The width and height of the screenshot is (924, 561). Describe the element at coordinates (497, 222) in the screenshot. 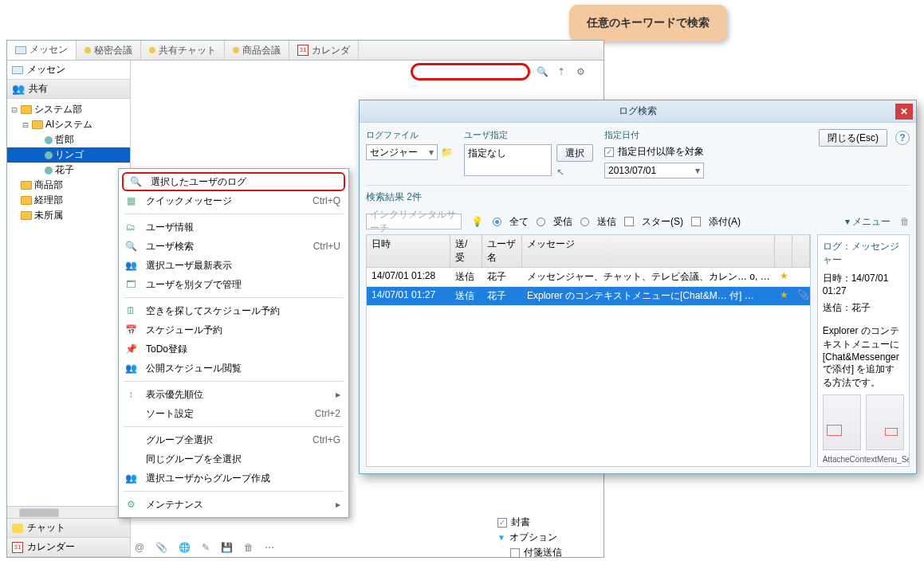

I see `radio-all` at that location.